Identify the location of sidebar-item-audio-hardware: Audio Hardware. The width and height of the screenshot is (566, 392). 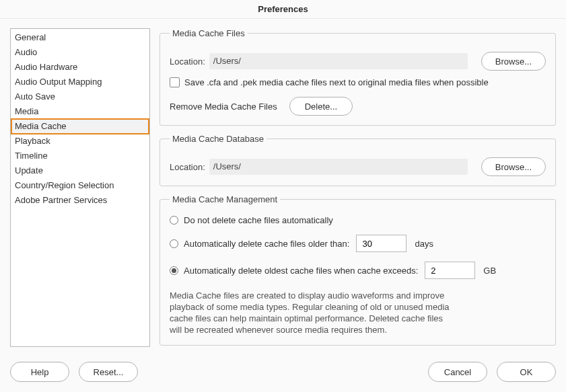
(80, 67).